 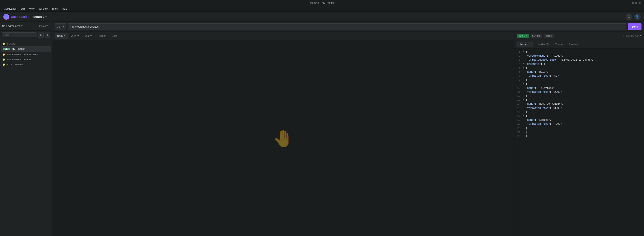 What do you see at coordinates (579, 76) in the screenshot?
I see `json-line: 7 "formattedPrice": "50"` at bounding box center [579, 76].